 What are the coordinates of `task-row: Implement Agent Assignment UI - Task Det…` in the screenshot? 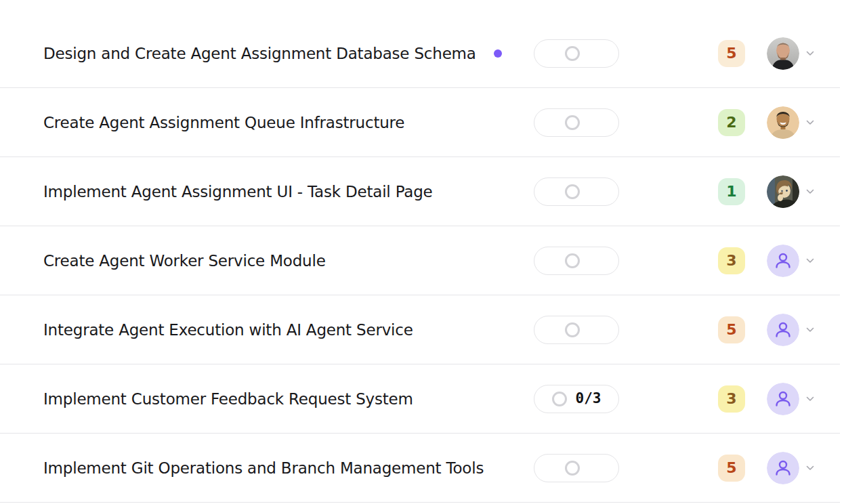 It's located at (420, 192).